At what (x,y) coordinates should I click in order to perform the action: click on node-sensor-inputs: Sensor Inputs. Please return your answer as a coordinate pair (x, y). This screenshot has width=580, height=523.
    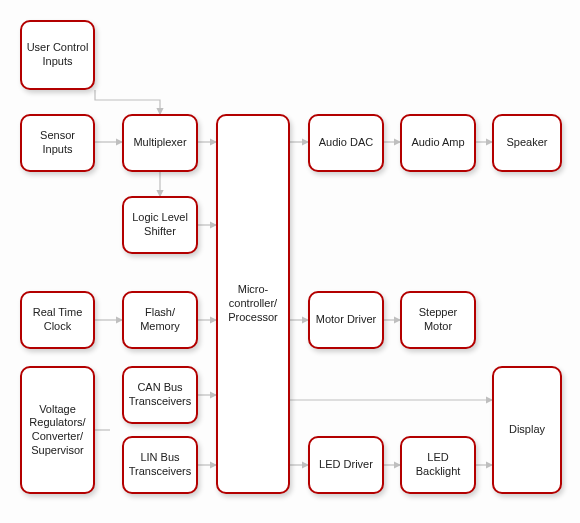
    Looking at the image, I should click on (58, 143).